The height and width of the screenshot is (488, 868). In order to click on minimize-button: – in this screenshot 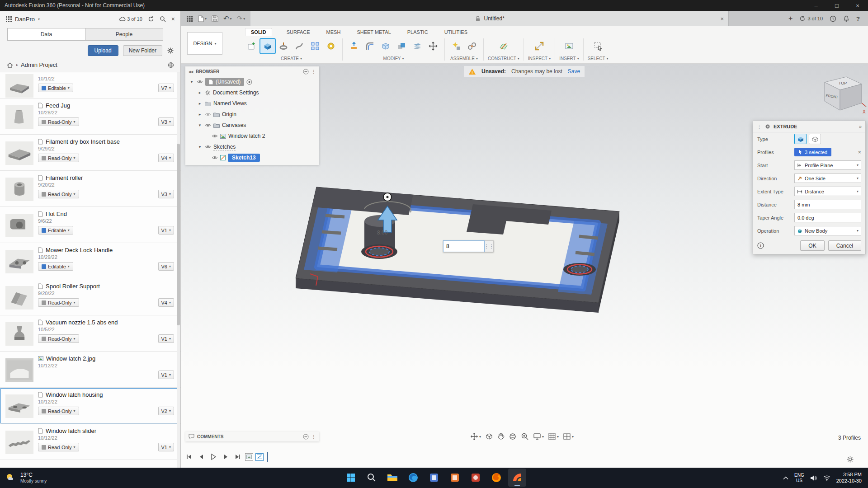, I will do `click(816, 5)`.